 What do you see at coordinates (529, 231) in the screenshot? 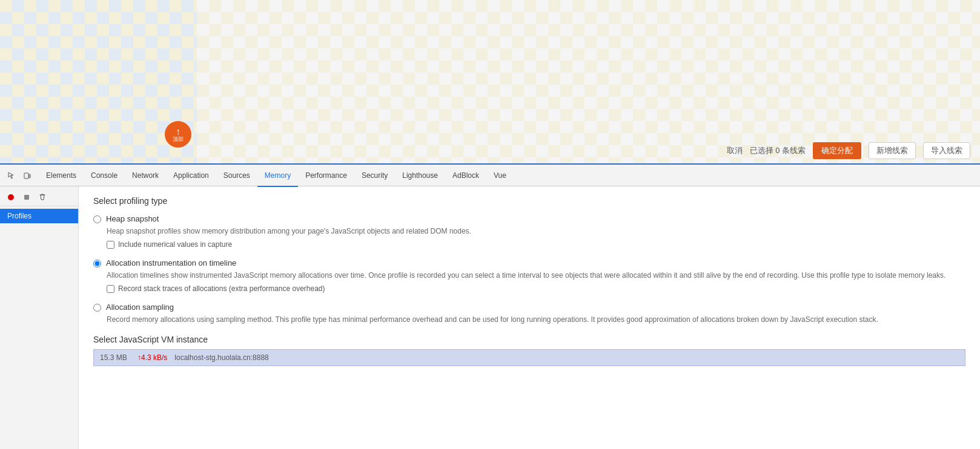
I see `heap-snapshot-option: Heap snapshot Heap snapshot profiles sho…` at bounding box center [529, 231].